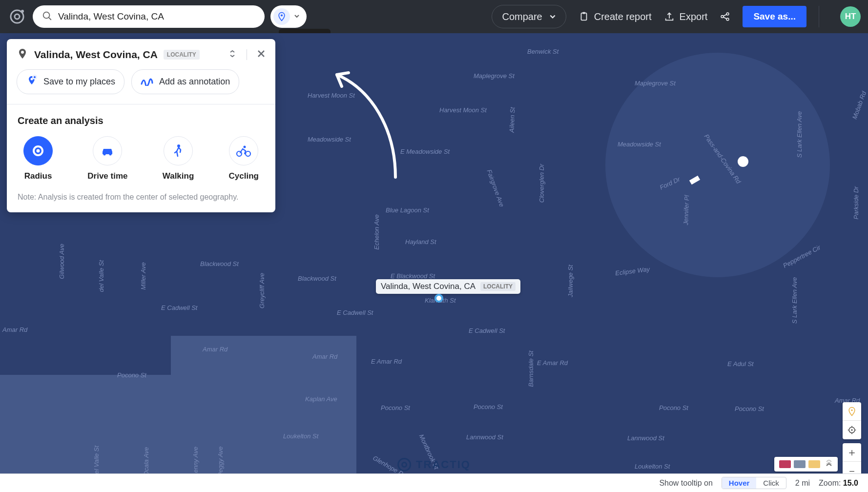 The image size is (868, 492). What do you see at coordinates (141, 121) in the screenshot?
I see `analysis-title: Create an analysis` at bounding box center [141, 121].